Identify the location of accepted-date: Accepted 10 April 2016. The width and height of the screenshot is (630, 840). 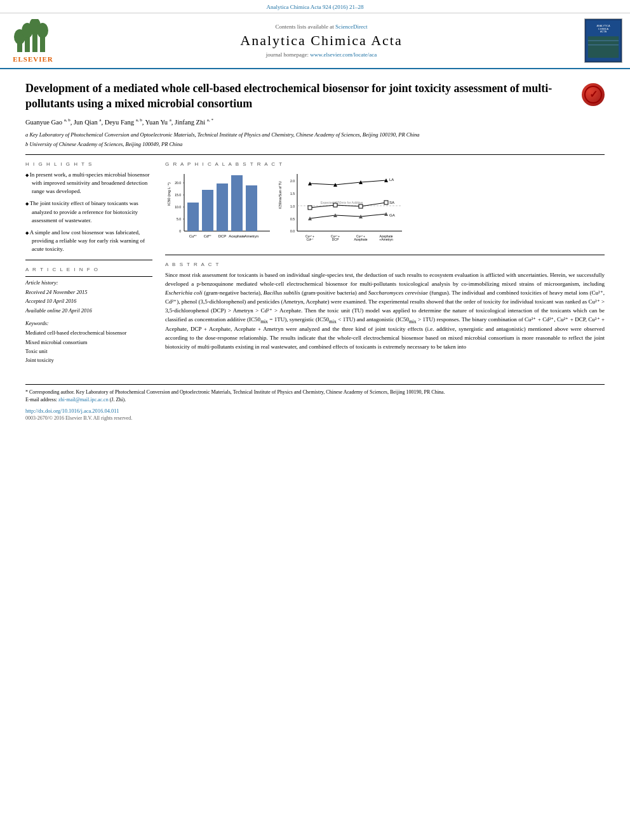
(89, 301).